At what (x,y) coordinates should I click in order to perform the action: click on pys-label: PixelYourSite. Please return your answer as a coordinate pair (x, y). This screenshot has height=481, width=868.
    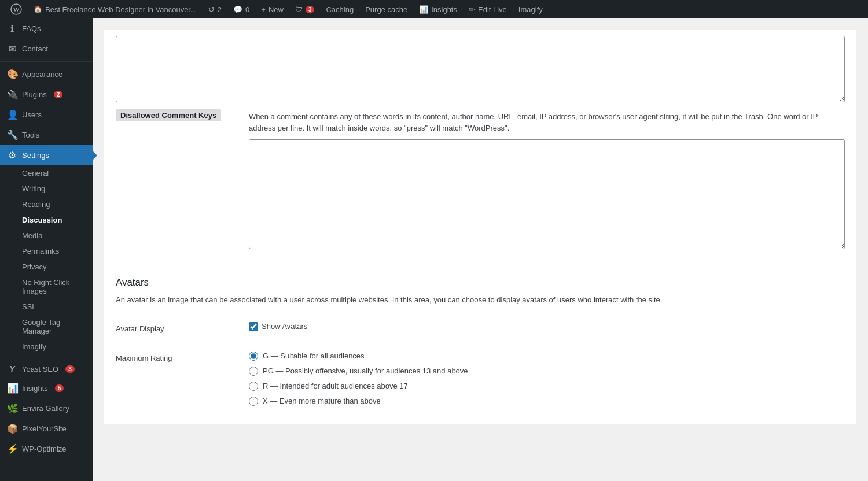
    Looking at the image, I should click on (44, 429).